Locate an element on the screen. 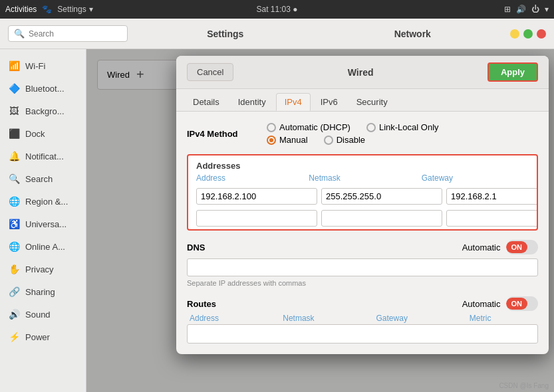  sidebar-item-online-accounts: 🌐 Online A... is located at coordinates (43, 246).